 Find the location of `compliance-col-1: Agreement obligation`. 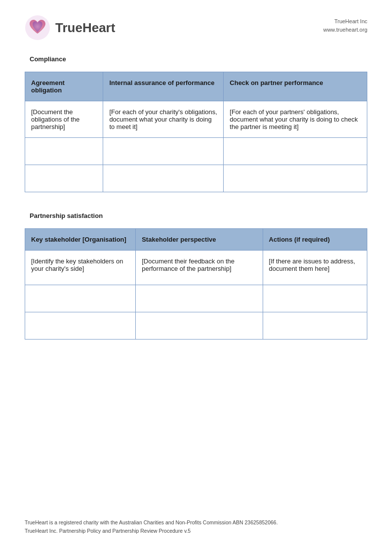

compliance-col-1: Agreement obligation is located at coordinates (64, 87).